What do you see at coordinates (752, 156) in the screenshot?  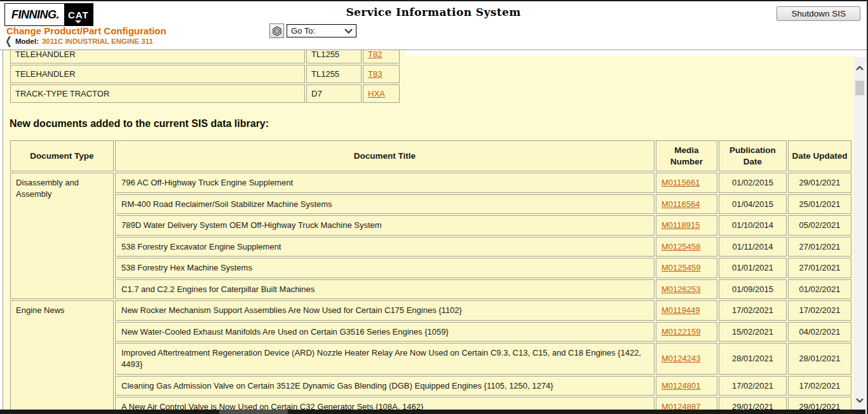 I see `column-header-publication-date: Publication Date` at bounding box center [752, 156].